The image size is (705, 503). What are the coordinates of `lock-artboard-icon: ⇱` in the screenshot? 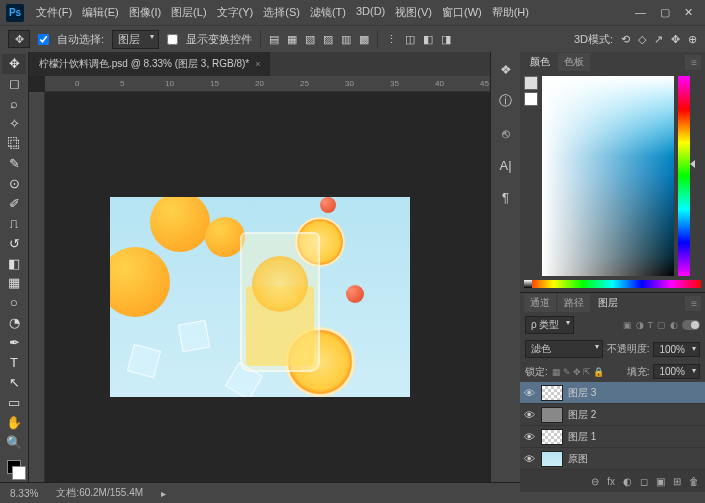 It's located at (587, 372).